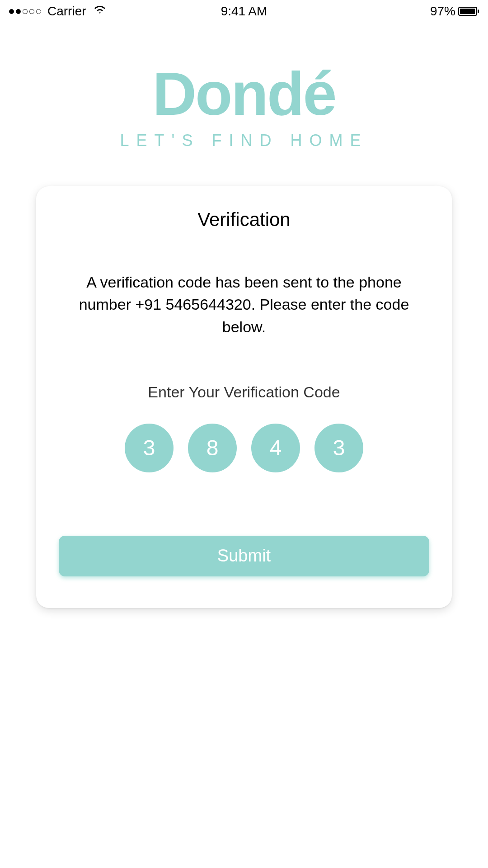 The width and height of the screenshot is (488, 868). Describe the element at coordinates (244, 11) in the screenshot. I see `status-bar: Carrier 9:41 AM 97%` at that location.